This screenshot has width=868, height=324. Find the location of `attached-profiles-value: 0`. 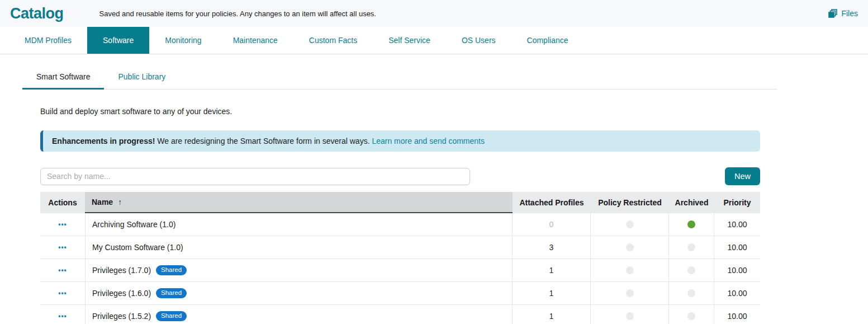

attached-profiles-value: 0 is located at coordinates (552, 224).